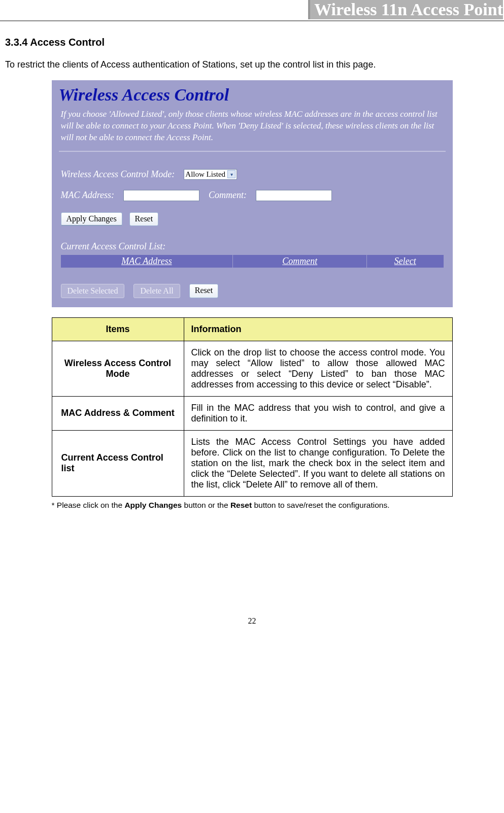 Image resolution: width=504 pixels, height=813 pixels. I want to click on divider, so click(252, 151).